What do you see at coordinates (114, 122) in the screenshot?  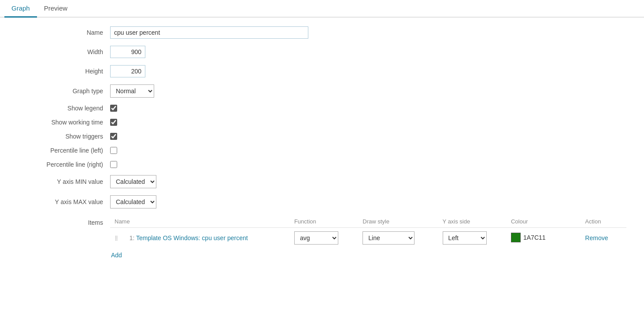 I see `show-working-time-checkbox` at bounding box center [114, 122].